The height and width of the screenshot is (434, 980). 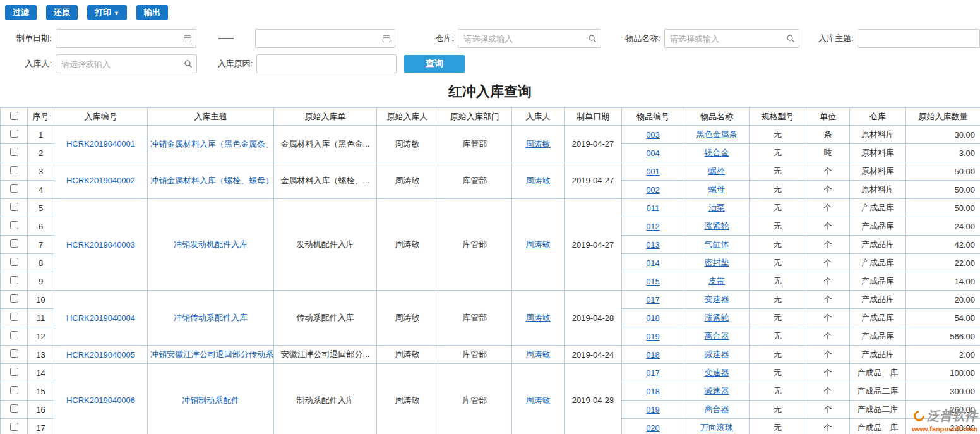 I want to click on item-warehouse: 产成品库, so click(x=878, y=282).